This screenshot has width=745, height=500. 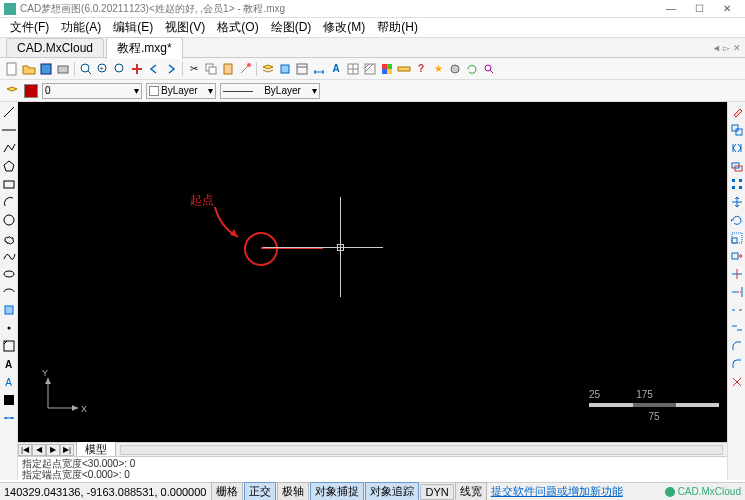 What do you see at coordinates (392, 491) in the screenshot?
I see `otrack-toggle: 对象追踪` at bounding box center [392, 491].